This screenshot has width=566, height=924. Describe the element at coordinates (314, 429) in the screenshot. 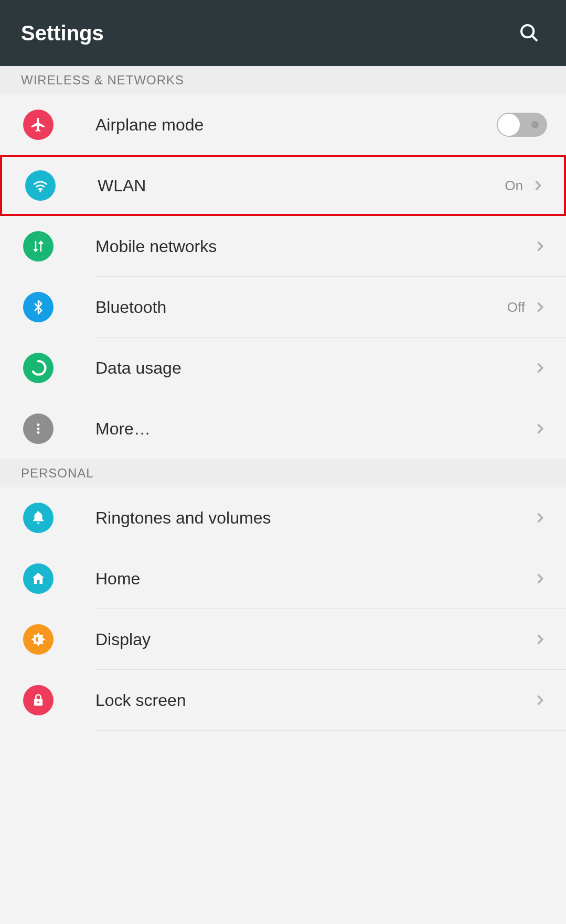

I see `more-label: More…` at that location.